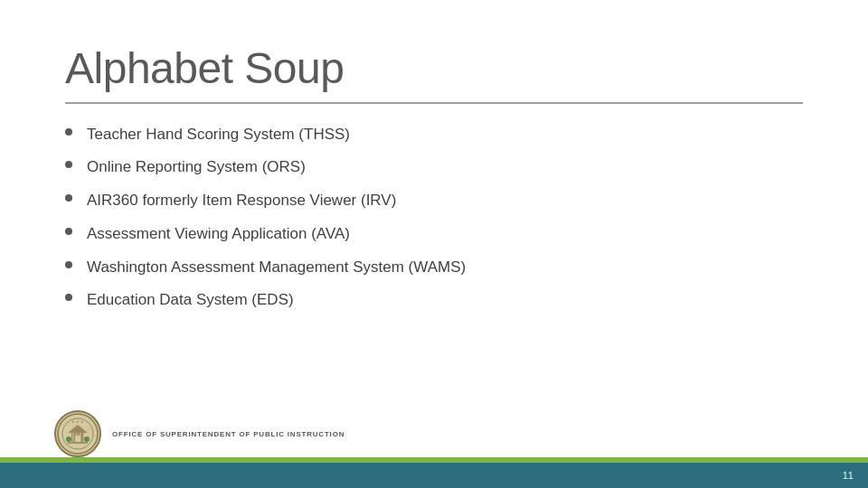  Describe the element at coordinates (228, 434) in the screenshot. I see `footer-org-text: OFFICE OF SUPERINTENDENT OF PUBLIC INSTR…` at that location.